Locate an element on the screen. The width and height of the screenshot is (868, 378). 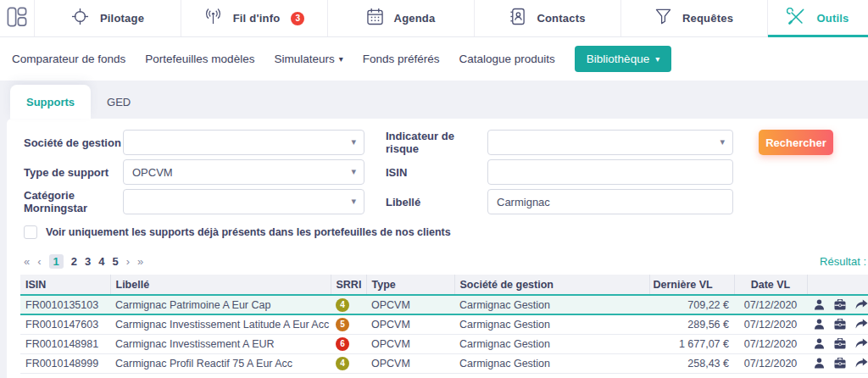
funnel-icon is located at coordinates (663, 19).